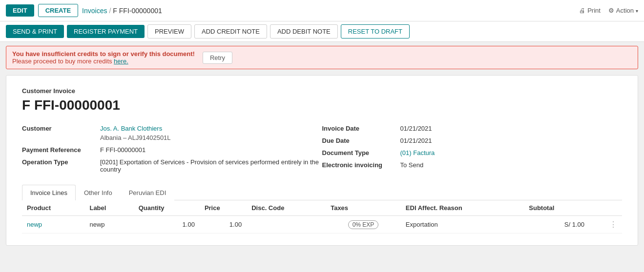 The image size is (644, 272). Describe the element at coordinates (473, 140) in the screenshot. I see `due-date-row: Due Date 01/21/2021` at that location.